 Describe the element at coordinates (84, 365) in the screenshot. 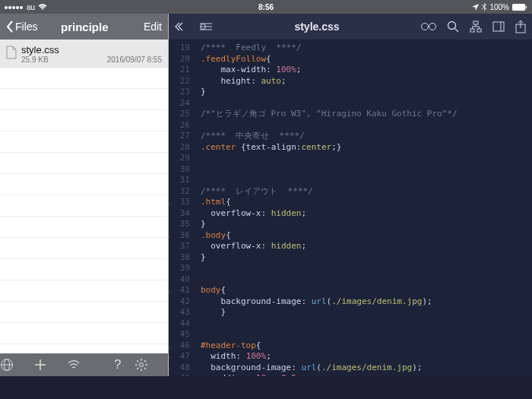

I see `sidebar-footer: ?` at that location.